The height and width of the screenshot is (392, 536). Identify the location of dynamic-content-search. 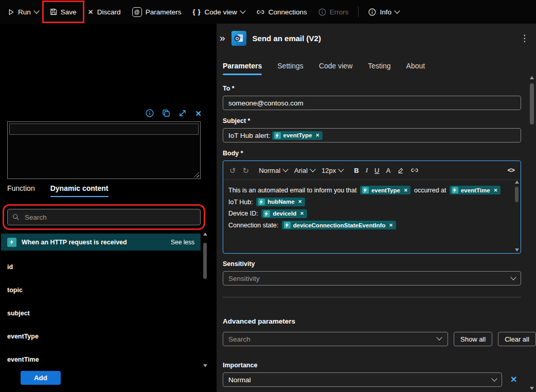
(104, 217).